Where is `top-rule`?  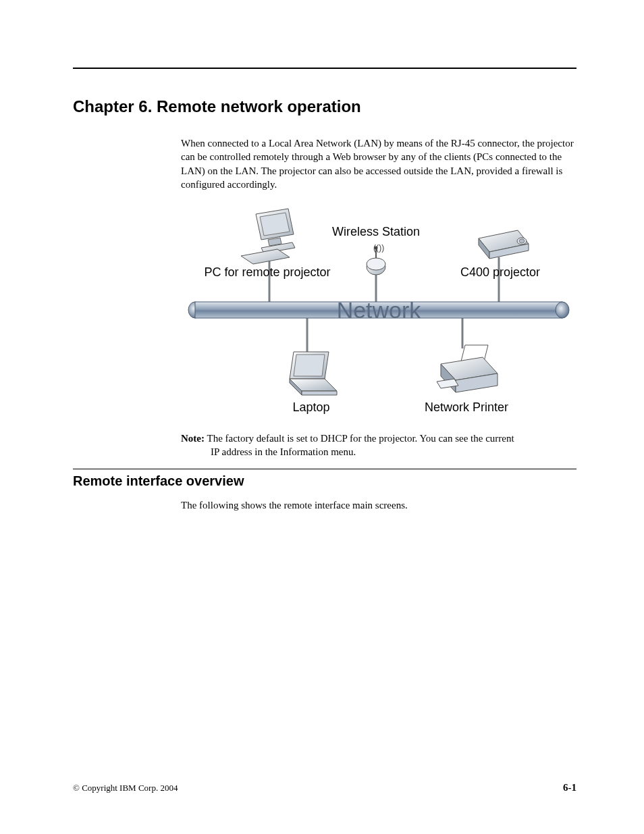 top-rule is located at coordinates (325, 68).